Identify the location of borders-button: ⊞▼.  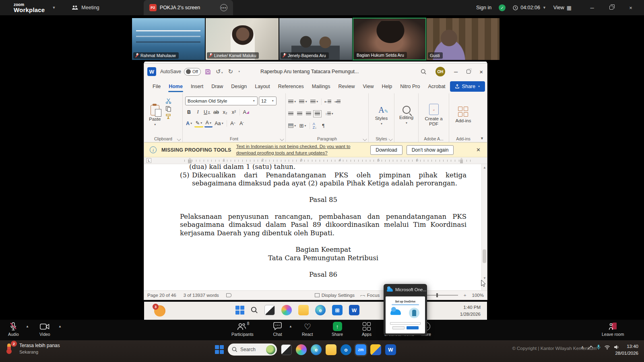
(303, 125).